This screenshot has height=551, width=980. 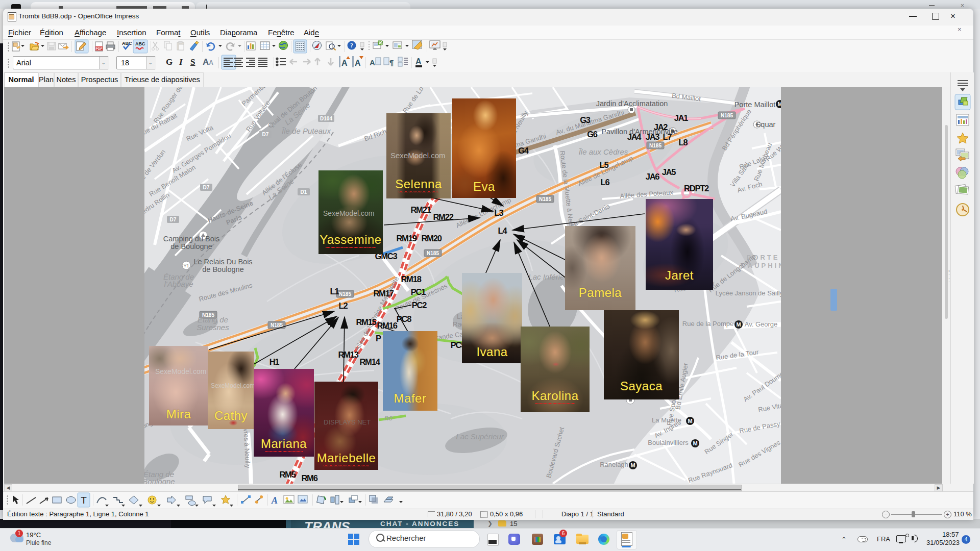 I want to click on svg-text: Suresnes, so click(x=213, y=328).